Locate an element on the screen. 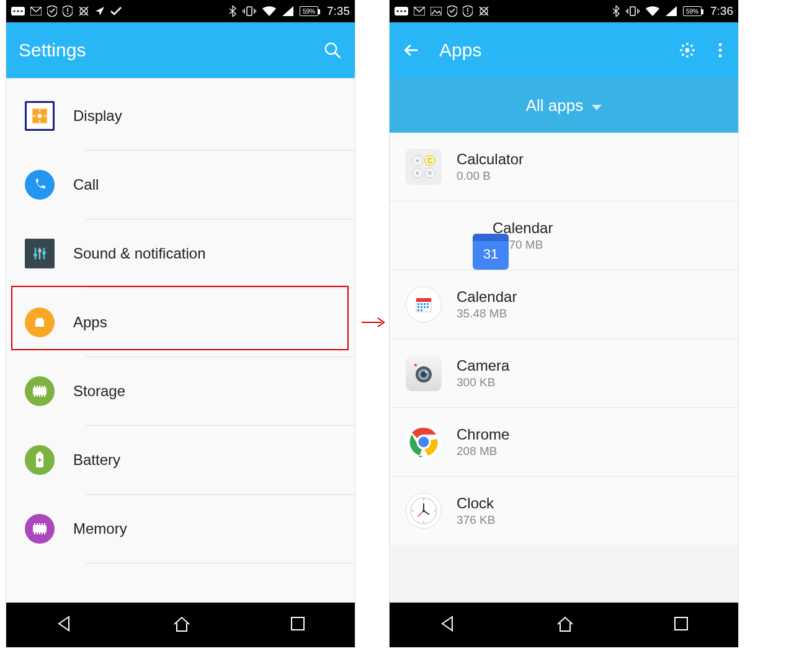  settings-item-label: Call is located at coordinates (86, 185).